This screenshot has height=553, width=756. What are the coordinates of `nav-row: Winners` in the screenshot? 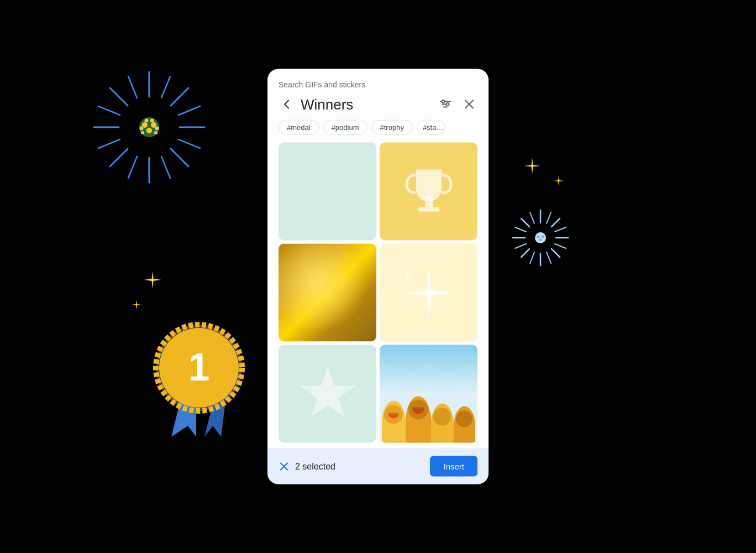 It's located at (378, 105).